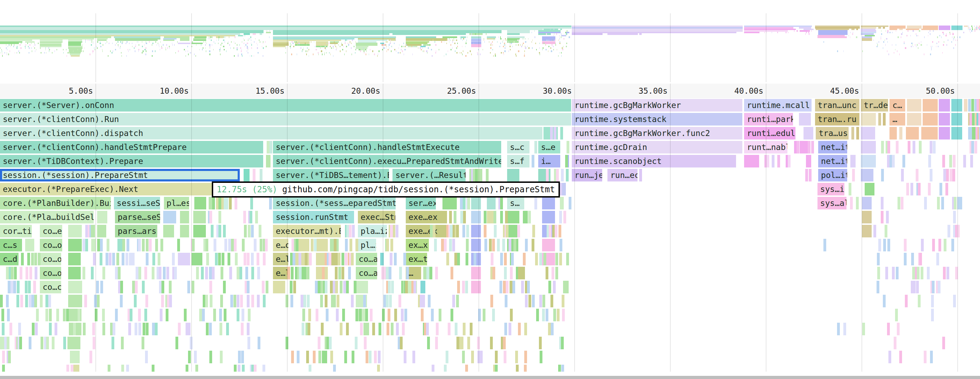  I want to click on flame-frame: e…l, so click(281, 273).